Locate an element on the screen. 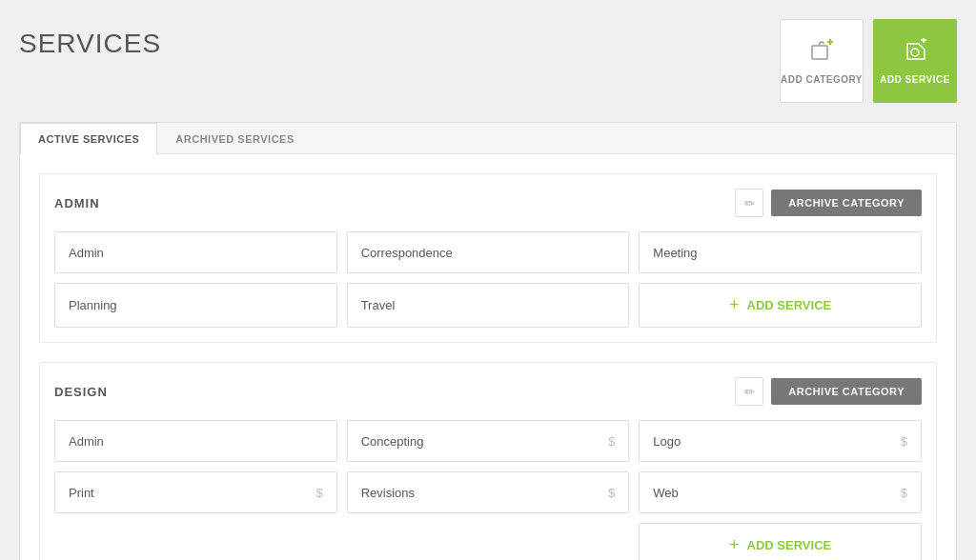 The width and height of the screenshot is (976, 560). service-card: Revisions $ is located at coordinates (488, 492).